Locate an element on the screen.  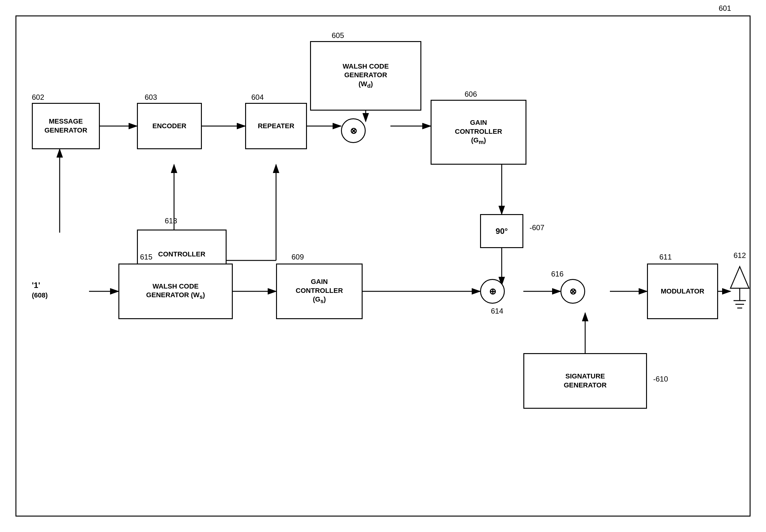
ref-604: 604 is located at coordinates (257, 97).